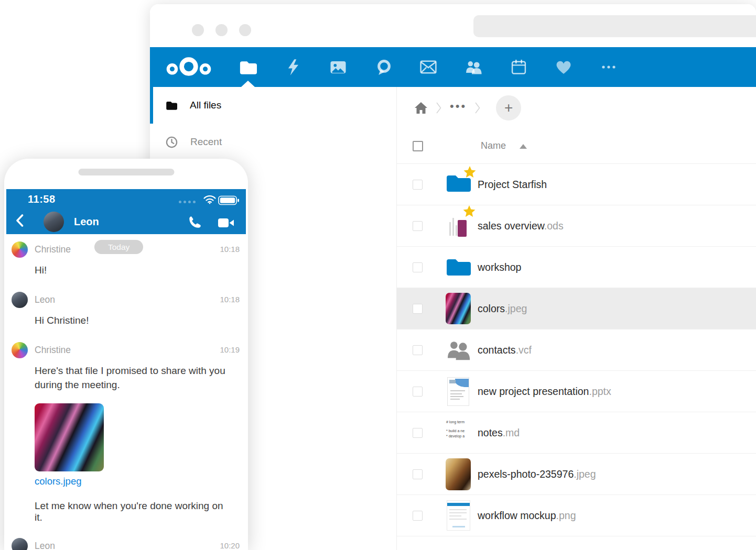 The image size is (756, 550). I want to click on presentation-thumbnail, so click(458, 392).